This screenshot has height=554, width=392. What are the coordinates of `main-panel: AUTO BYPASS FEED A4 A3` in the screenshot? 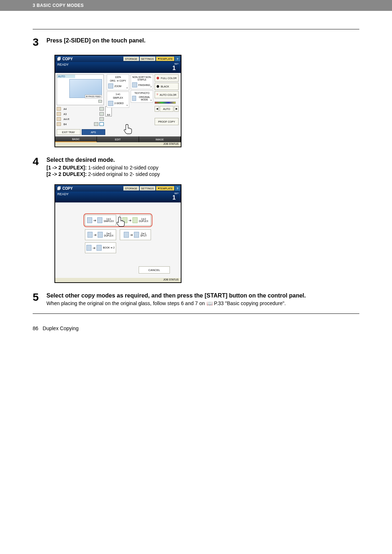 It's located at (118, 104).